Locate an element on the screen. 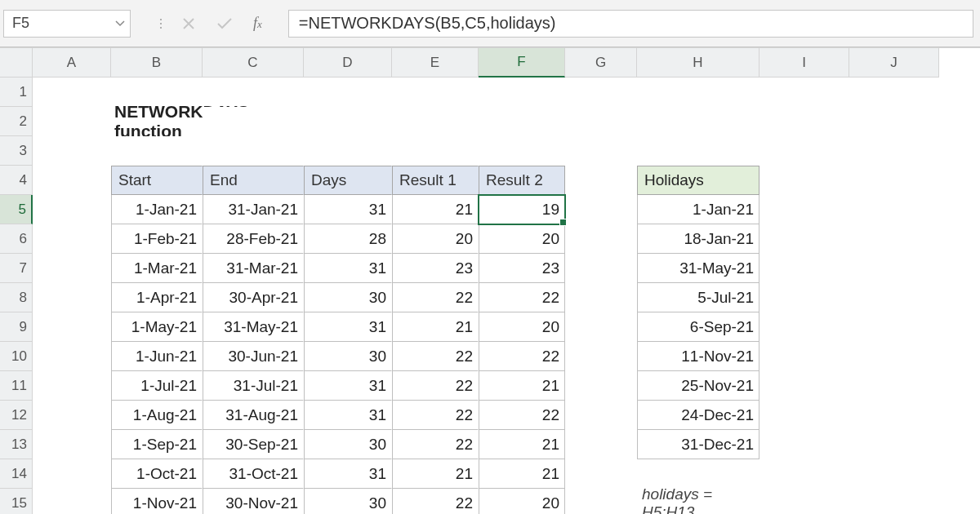  cell-A1 is located at coordinates (72, 92).